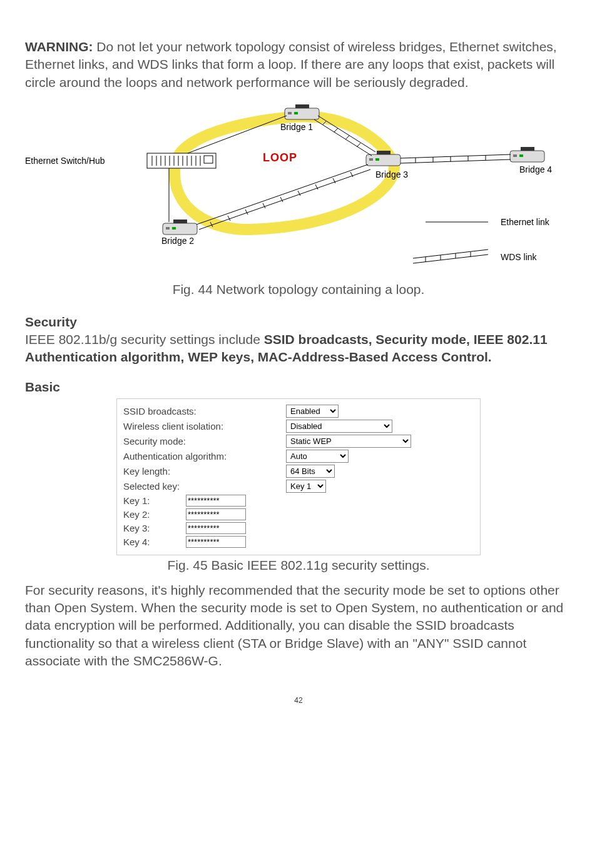  I want to click on selkey-select: Key 1, so click(306, 487).